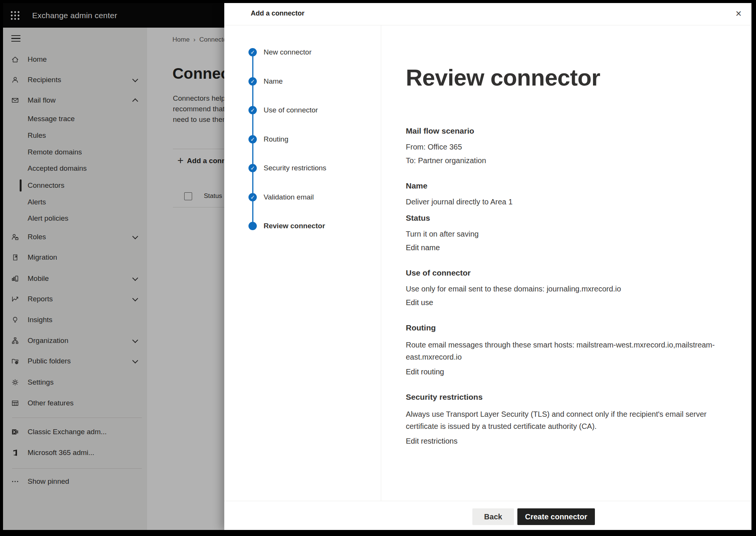 The image size is (756, 536). What do you see at coordinates (488, 14) in the screenshot?
I see `panel-header: Add a connector ×` at bounding box center [488, 14].